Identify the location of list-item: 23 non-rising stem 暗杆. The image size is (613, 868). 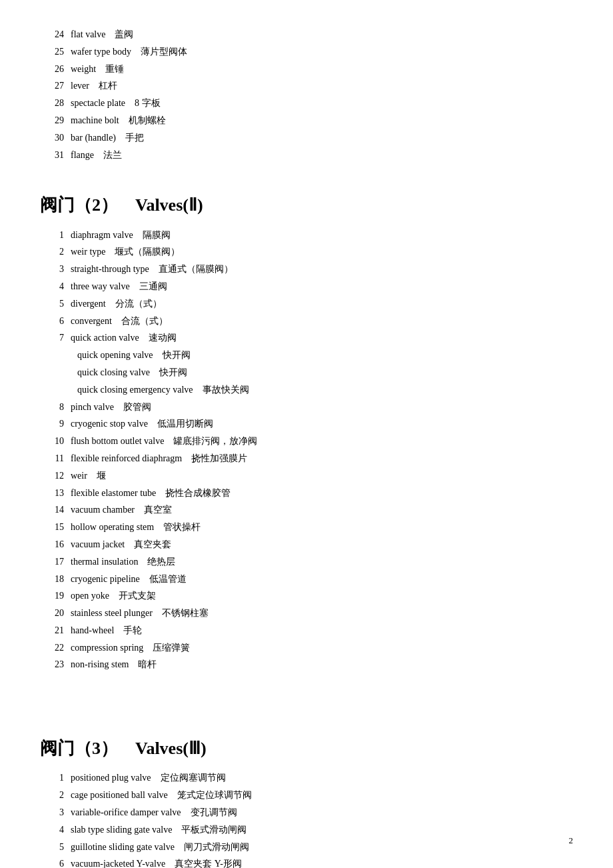
(310, 665).